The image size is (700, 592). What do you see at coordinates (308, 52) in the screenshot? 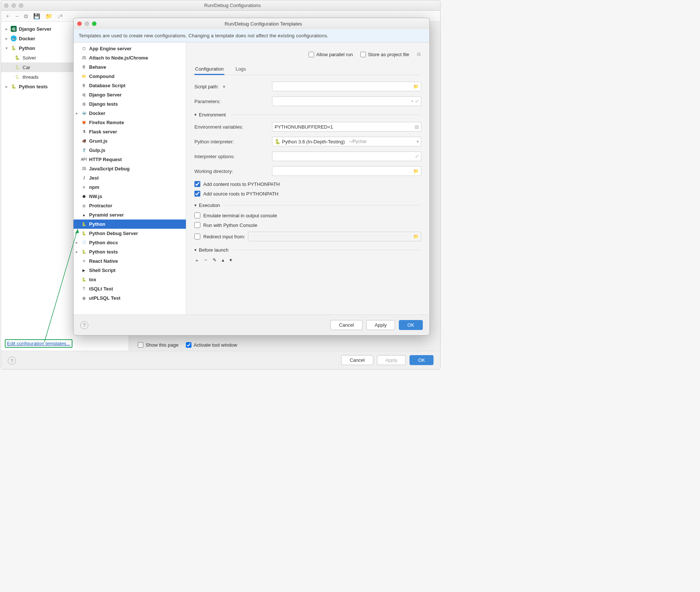
I see `top-checks: Allow parallel run Store as project file…` at bounding box center [308, 52].